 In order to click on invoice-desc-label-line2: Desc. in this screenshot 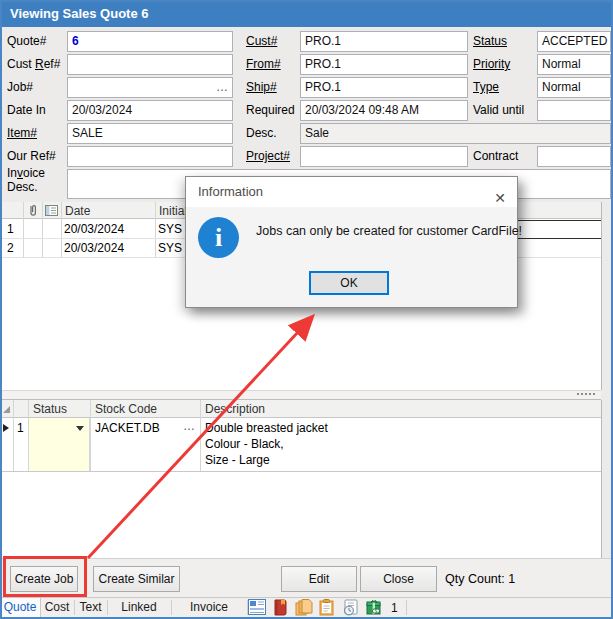, I will do `click(22, 187)`.